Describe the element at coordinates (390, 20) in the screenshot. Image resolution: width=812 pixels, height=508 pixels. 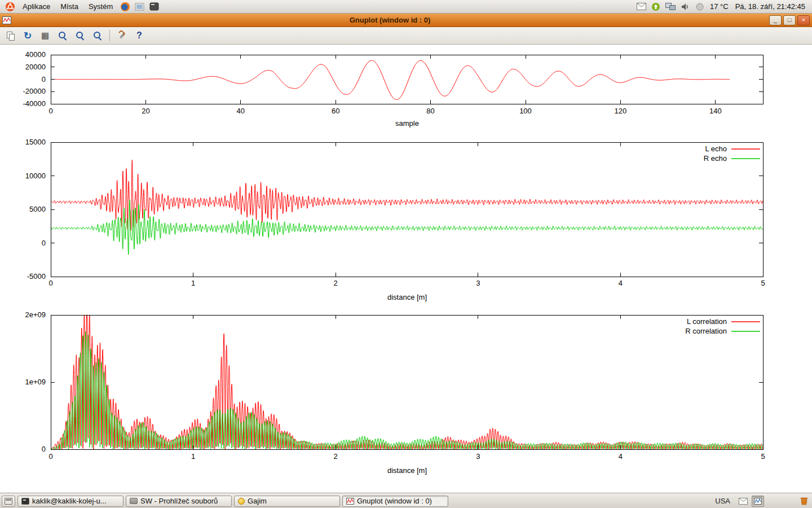
I see `window-title: Gnuplot (window id : 0)` at that location.